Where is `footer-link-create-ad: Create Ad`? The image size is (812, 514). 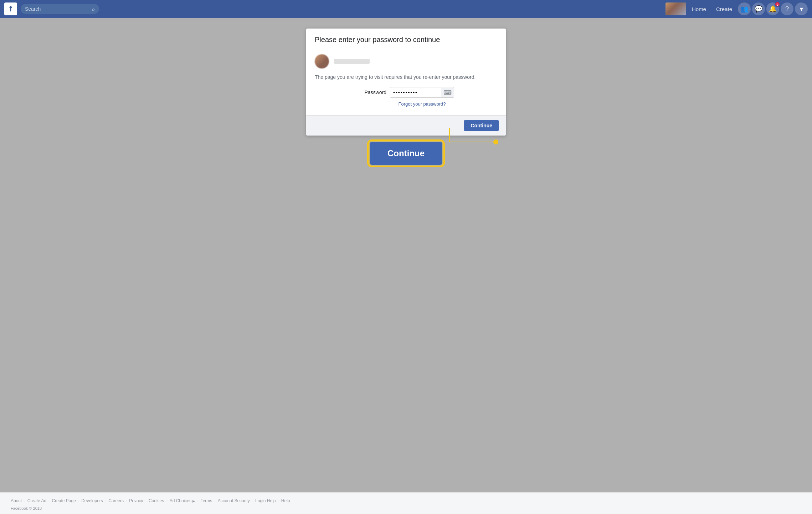
footer-link-create-ad: Create Ad is located at coordinates (37, 501).